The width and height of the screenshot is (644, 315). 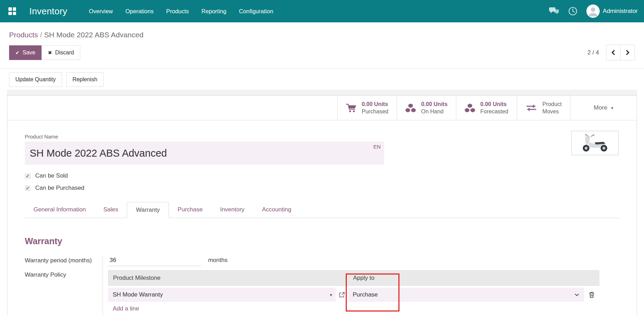 I want to click on stat-row-spacer, so click(x=172, y=108).